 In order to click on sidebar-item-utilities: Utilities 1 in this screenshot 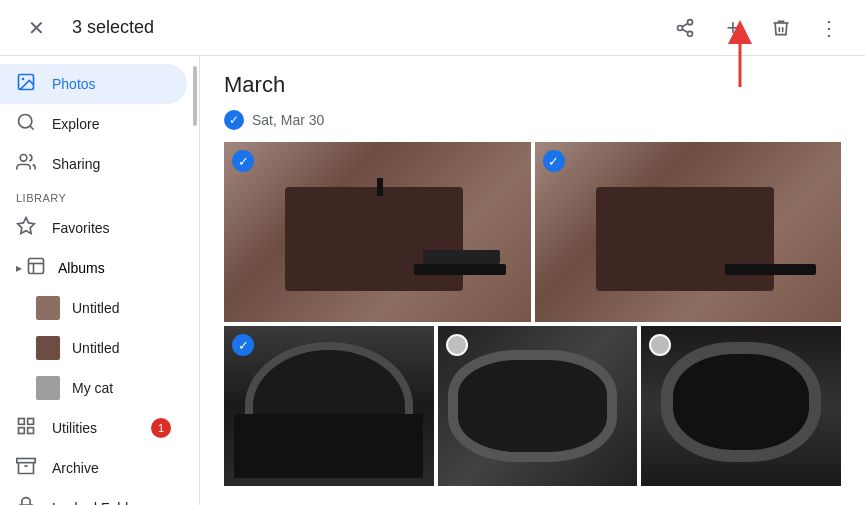, I will do `click(94, 428)`.